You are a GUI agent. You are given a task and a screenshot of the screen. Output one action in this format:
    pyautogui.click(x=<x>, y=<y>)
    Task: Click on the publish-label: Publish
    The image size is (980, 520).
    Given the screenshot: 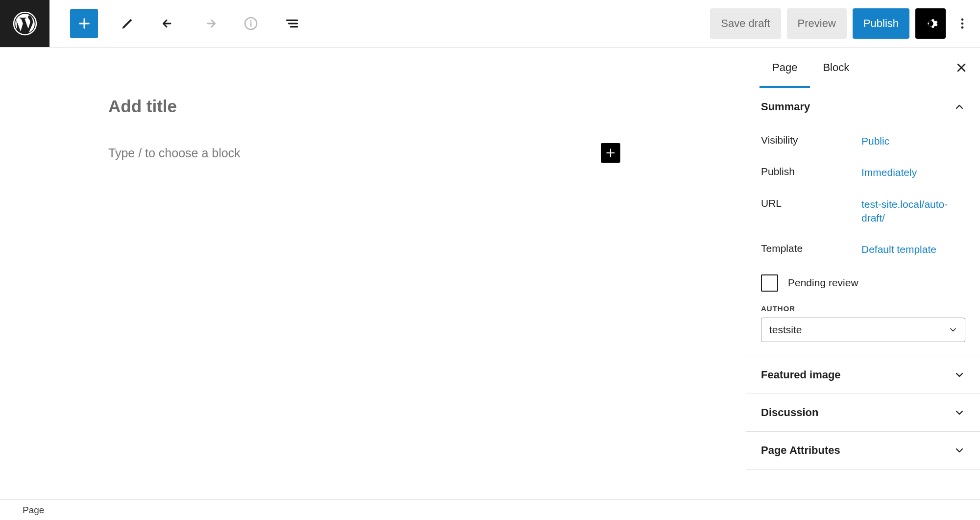 What is the action you would take?
    pyautogui.click(x=811, y=172)
    